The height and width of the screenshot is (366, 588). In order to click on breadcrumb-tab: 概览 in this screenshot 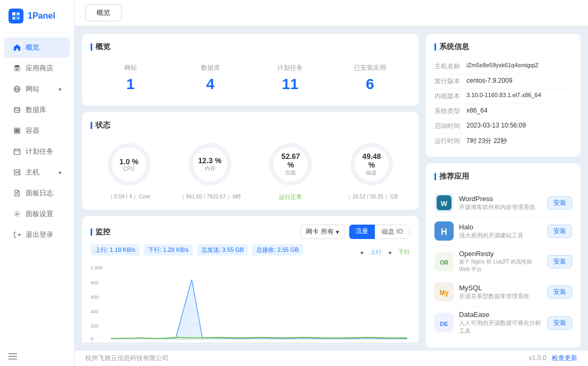, I will do `click(103, 13)`.